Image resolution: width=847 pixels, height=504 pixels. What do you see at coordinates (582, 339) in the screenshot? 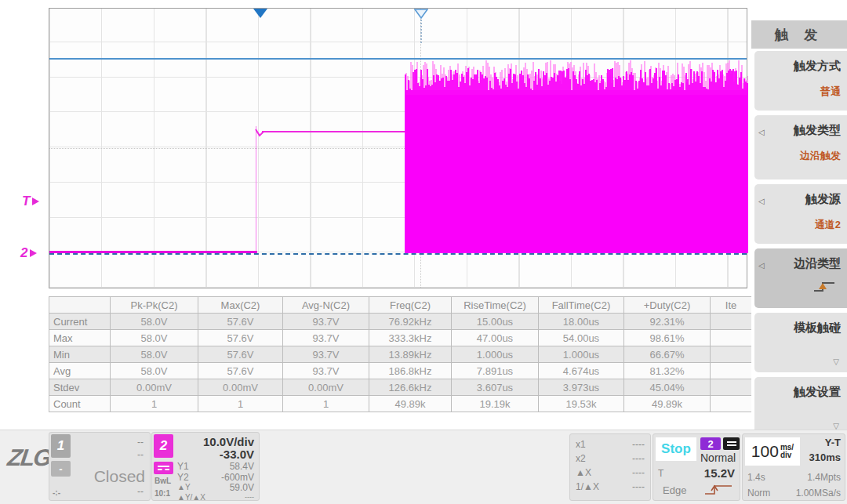
I see `table-cell: 54.00us` at bounding box center [582, 339].